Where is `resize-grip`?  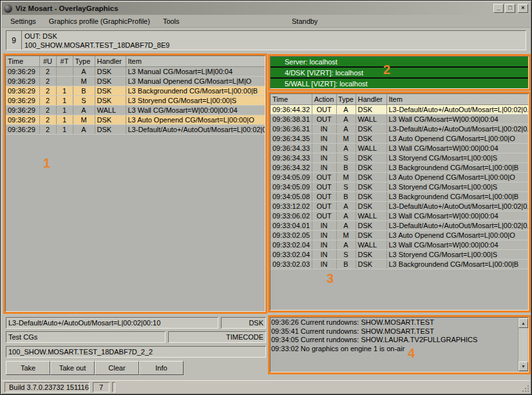
resize-grip is located at coordinates (526, 388).